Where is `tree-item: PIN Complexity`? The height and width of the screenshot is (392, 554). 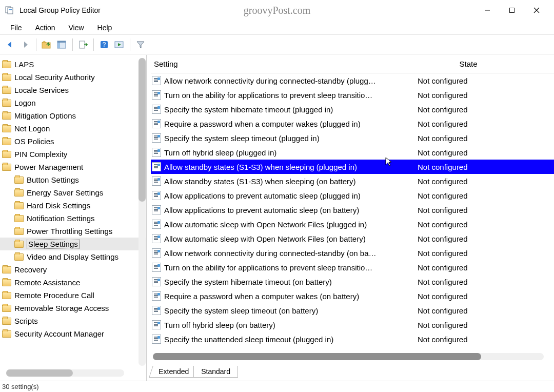 tree-item: PIN Complexity is located at coordinates (73, 154).